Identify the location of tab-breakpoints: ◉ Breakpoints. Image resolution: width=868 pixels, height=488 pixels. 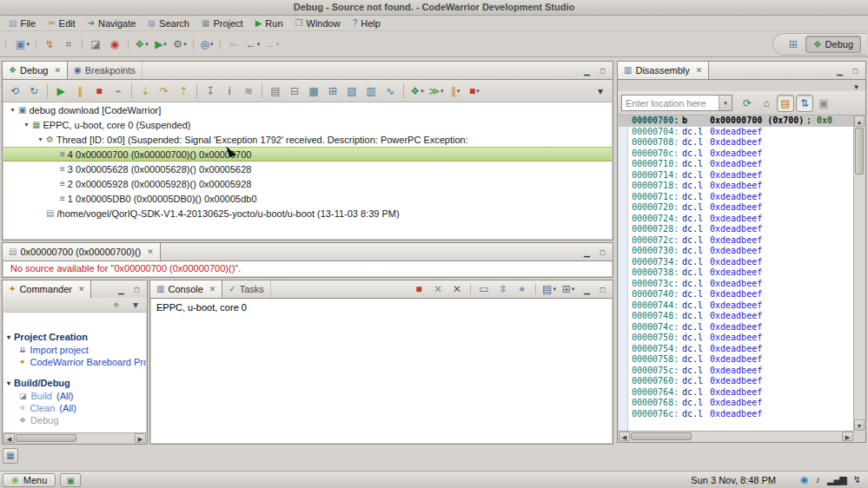
(105, 70).